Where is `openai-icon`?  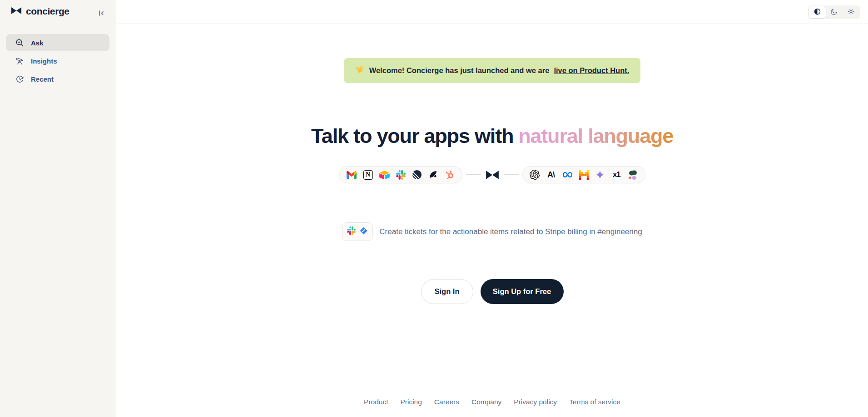
openai-icon is located at coordinates (535, 175).